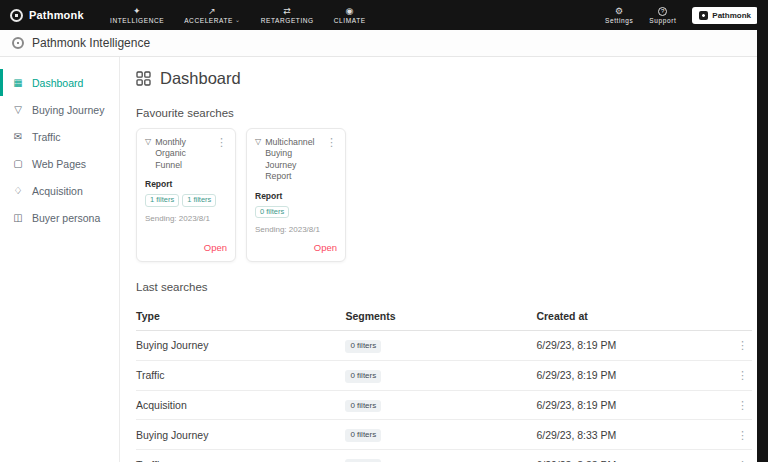  What do you see at coordinates (68, 110) in the screenshot?
I see `sidebar-item-label: Buying Journey` at bounding box center [68, 110].